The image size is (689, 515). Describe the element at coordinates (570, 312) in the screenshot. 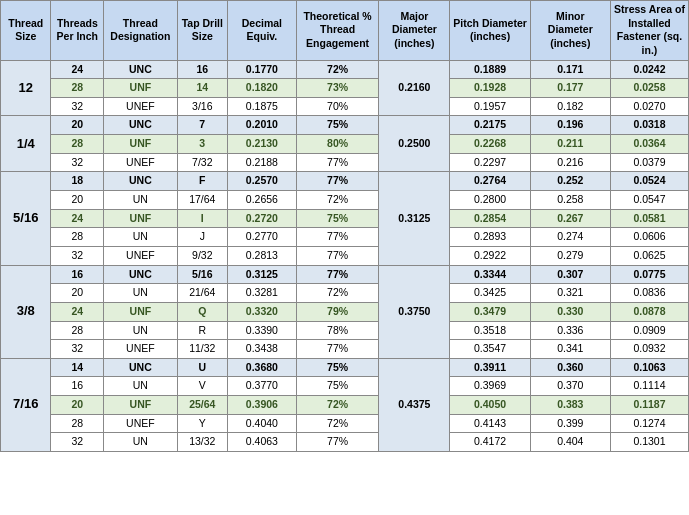

I see `minor-cell: 0.330` at that location.